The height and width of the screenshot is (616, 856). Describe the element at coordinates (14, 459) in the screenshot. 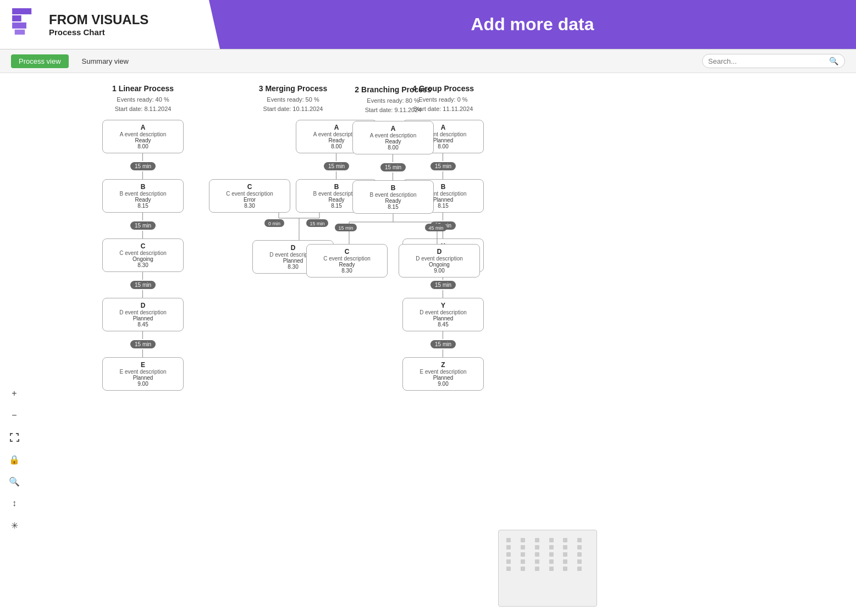

I see `sidebar-tools: + − 🔒 🔍 ↕ ✳` at that location.